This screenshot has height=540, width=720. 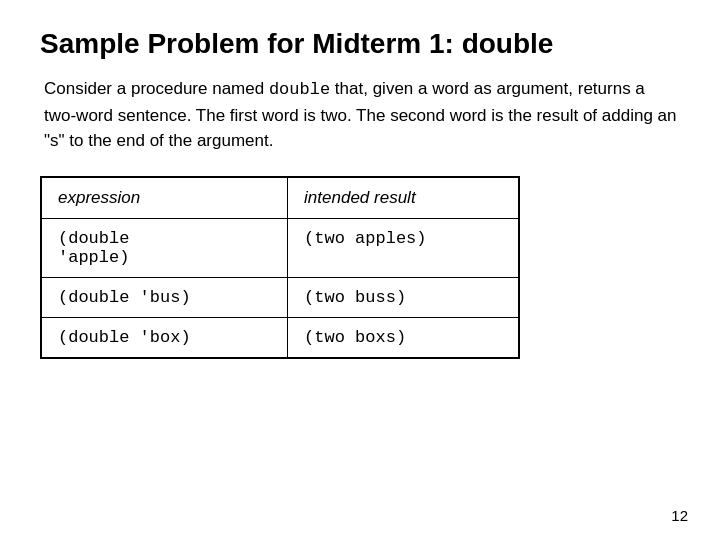 I want to click on expr-2: (double 'bus), so click(x=165, y=297).